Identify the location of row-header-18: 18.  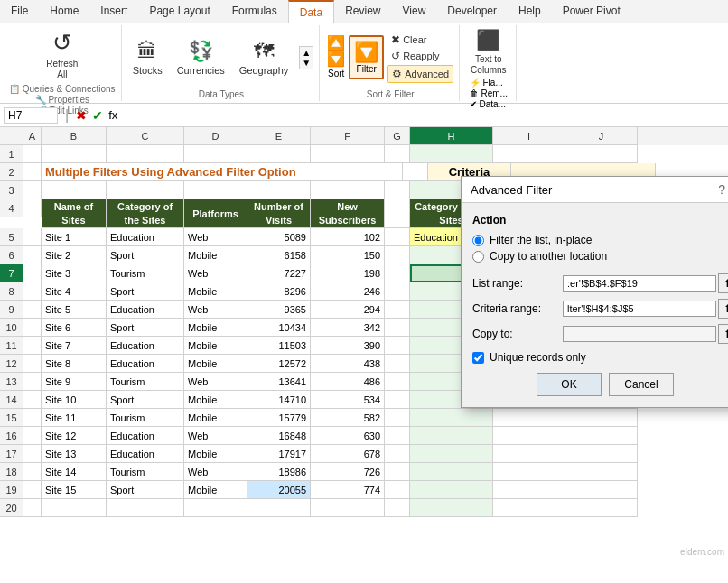
(12, 472).